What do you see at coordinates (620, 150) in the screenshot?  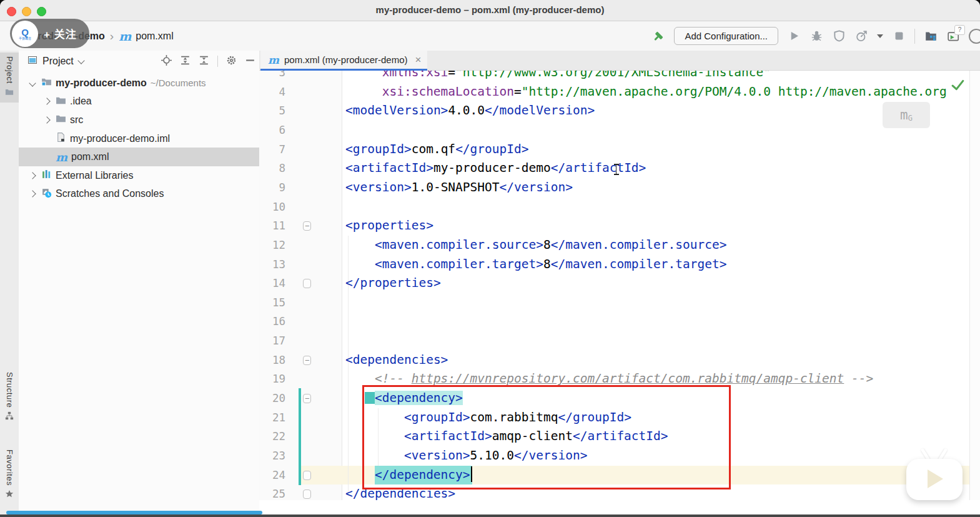 I see `code-line-7: 7<groupId>com.qf</groupId>` at bounding box center [620, 150].